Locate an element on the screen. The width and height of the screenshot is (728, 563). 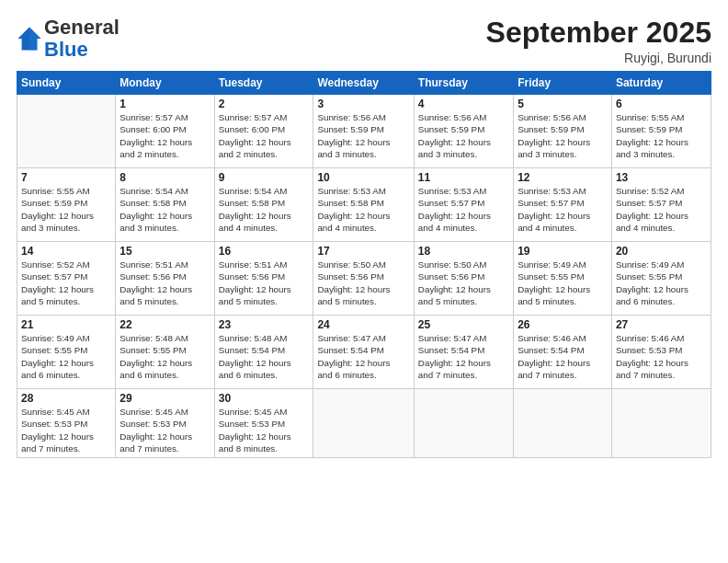
day-number: 18 is located at coordinates (463, 251).